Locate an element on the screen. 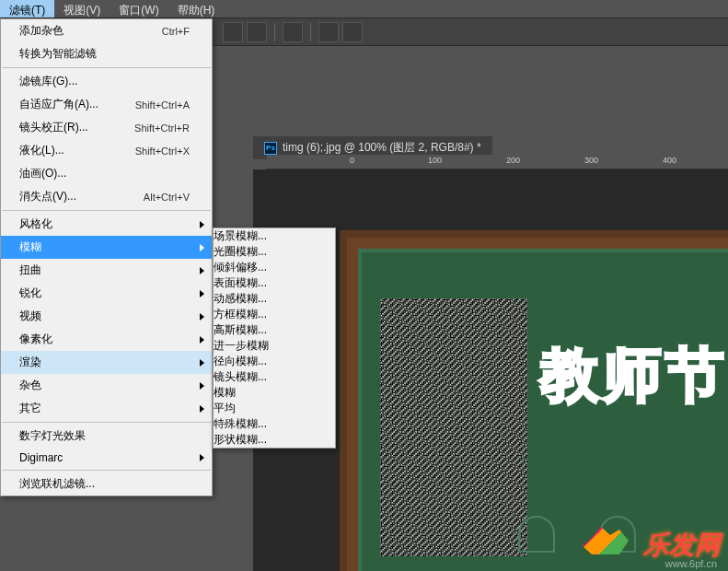 The image size is (728, 571). menu-item-label: 锐化 is located at coordinates (30, 293).